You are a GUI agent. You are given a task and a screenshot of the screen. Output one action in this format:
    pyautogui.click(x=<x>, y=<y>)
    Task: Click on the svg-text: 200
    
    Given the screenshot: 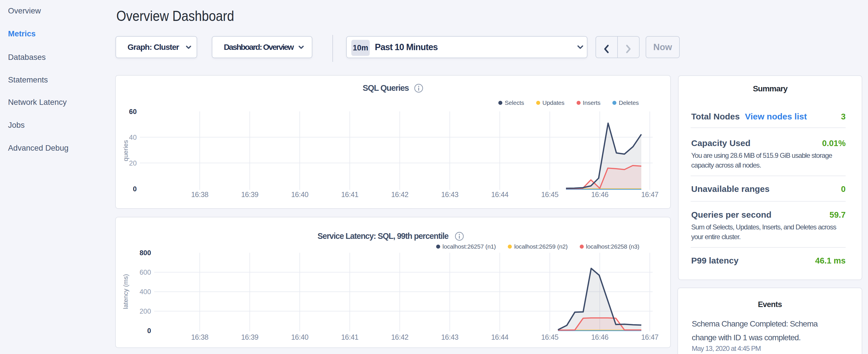 What is the action you would take?
    pyautogui.click(x=145, y=311)
    